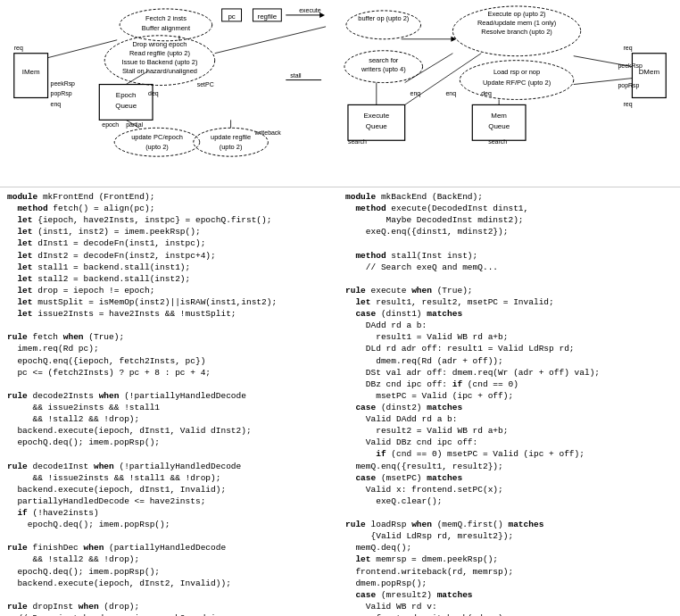  Describe the element at coordinates (127, 95) in the screenshot. I see `svg-text: Epoch` at that location.